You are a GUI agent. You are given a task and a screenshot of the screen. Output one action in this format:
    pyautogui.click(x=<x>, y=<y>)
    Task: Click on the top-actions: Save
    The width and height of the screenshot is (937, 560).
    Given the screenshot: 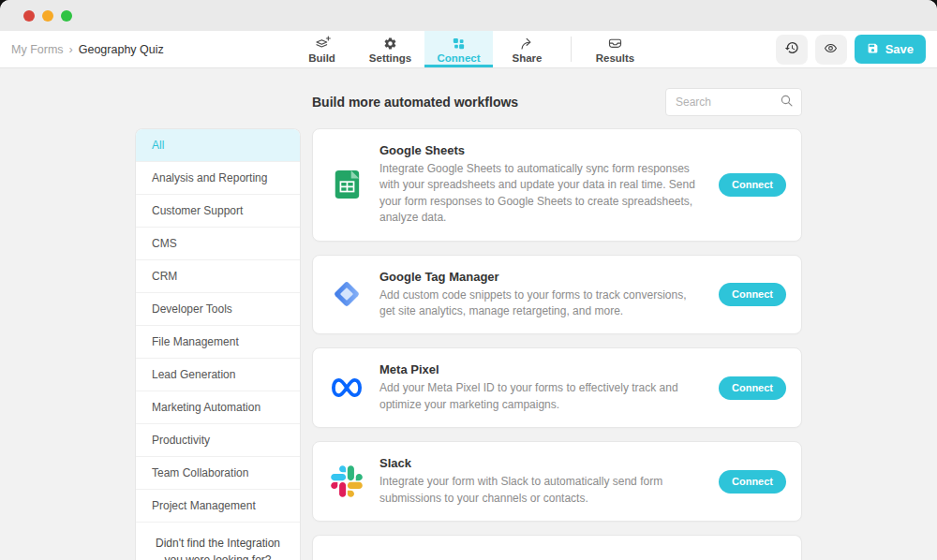 What is the action you would take?
    pyautogui.click(x=851, y=49)
    